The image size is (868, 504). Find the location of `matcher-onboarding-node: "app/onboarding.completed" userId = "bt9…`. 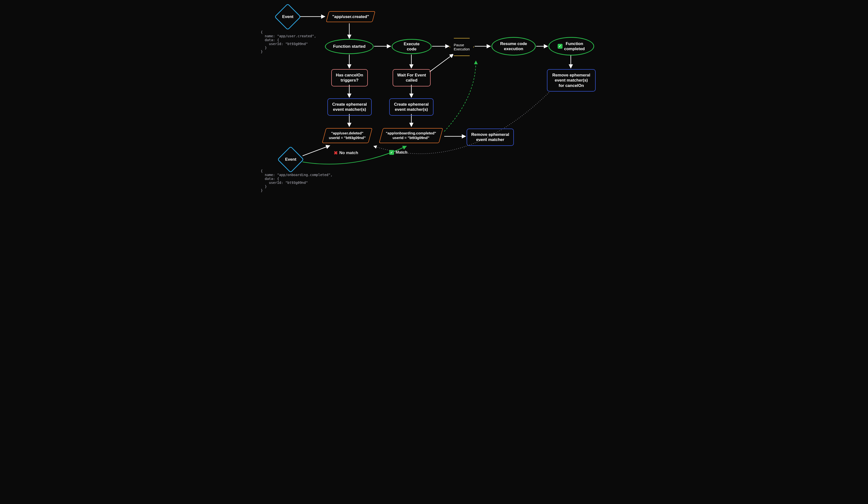

matcher-onboarding-node: "app/onboarding.completed" userId = "bt9… is located at coordinates (411, 136).